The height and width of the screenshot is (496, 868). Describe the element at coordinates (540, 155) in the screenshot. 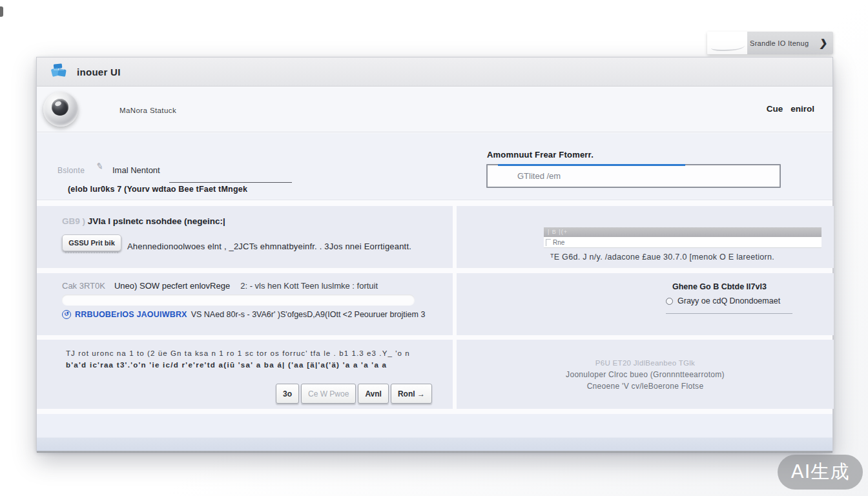

I see `amount-label: Amomnuut Frear Ftomerr.` at that location.